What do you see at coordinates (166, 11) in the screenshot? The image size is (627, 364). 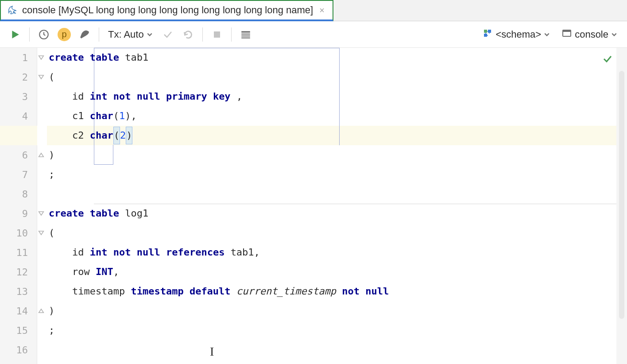 I see `tab-console: console [MySQL long long long long long …` at bounding box center [166, 11].